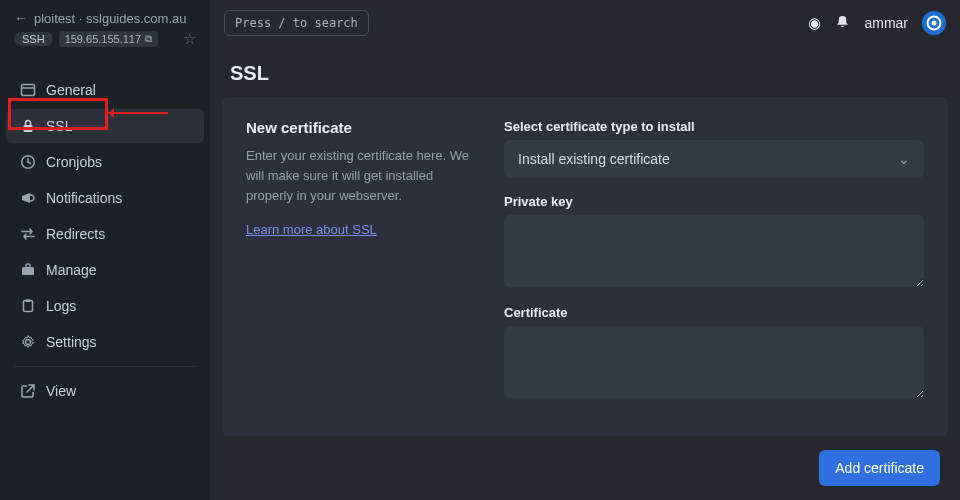 Image resolution: width=960 pixels, height=500 pixels. What do you see at coordinates (714, 159) in the screenshot?
I see `certificate-type-select: Install existing certificate ⌄` at bounding box center [714, 159].